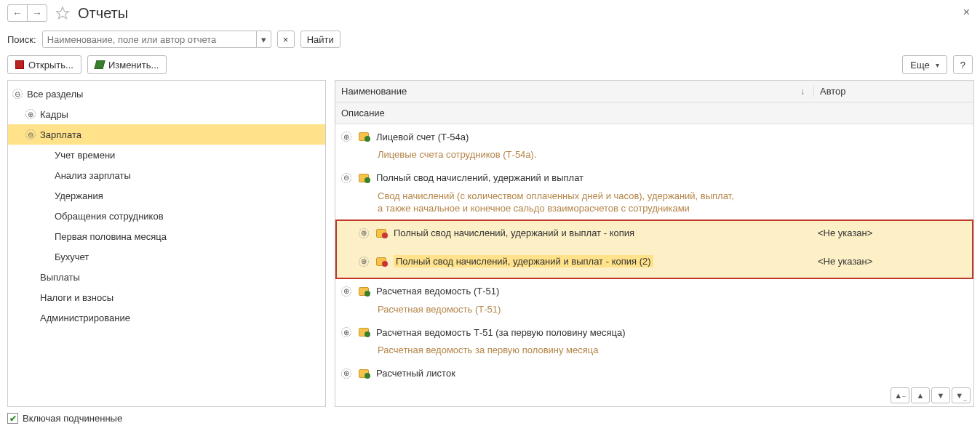 This screenshot has height=439, width=980. What do you see at coordinates (22, 39) in the screenshot?
I see `search-label: Поиск:` at bounding box center [22, 39].